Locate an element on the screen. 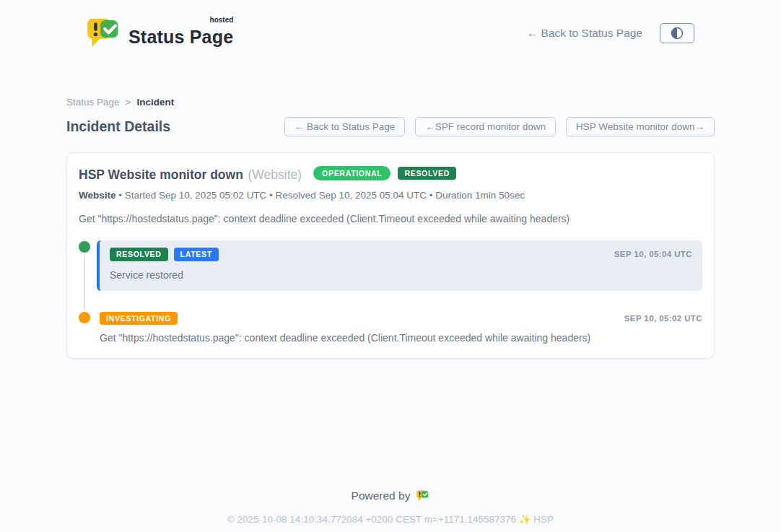  footer: Powered by © 2025-10-08 14:10:34.772084 … is located at coordinates (390, 511).